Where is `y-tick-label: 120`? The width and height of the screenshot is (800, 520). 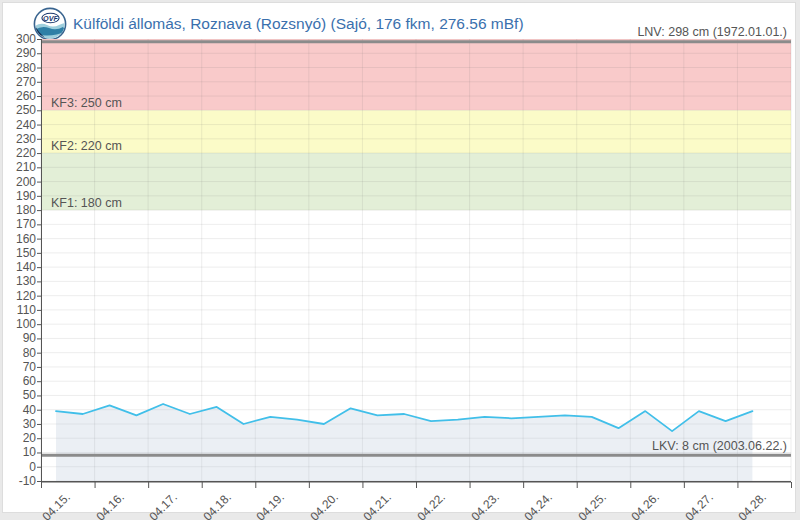
y-tick-label: 120 is located at coordinates (20, 296).